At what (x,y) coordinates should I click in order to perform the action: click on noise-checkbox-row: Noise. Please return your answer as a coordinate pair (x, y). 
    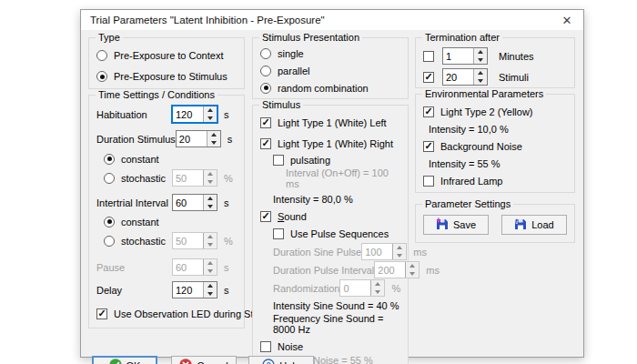
    Looking at the image, I should click on (330, 346).